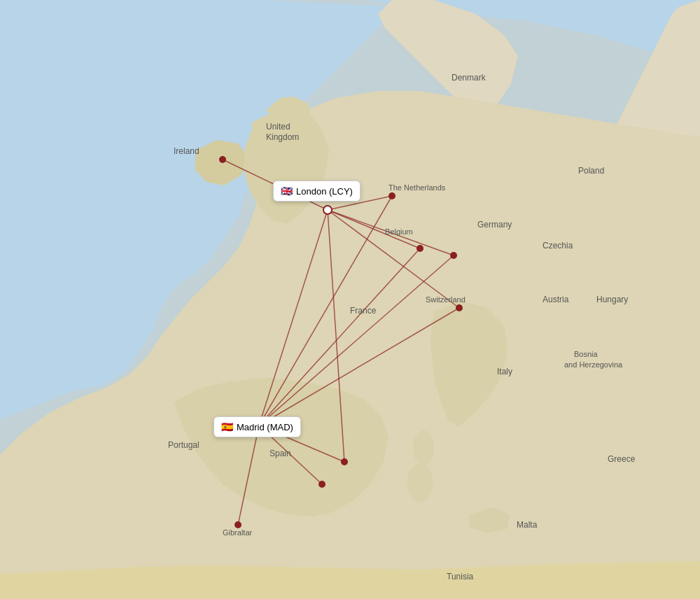 Image resolution: width=700 pixels, height=599 pixels. I want to click on svg-text: Gibraltar, so click(238, 533).